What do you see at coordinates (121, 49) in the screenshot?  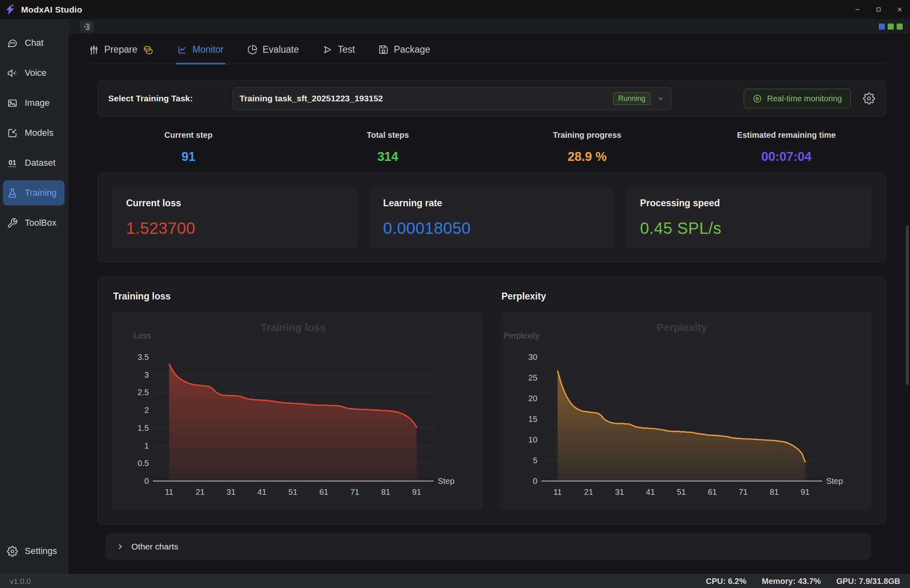 I see `tab-label: Prepare` at bounding box center [121, 49].